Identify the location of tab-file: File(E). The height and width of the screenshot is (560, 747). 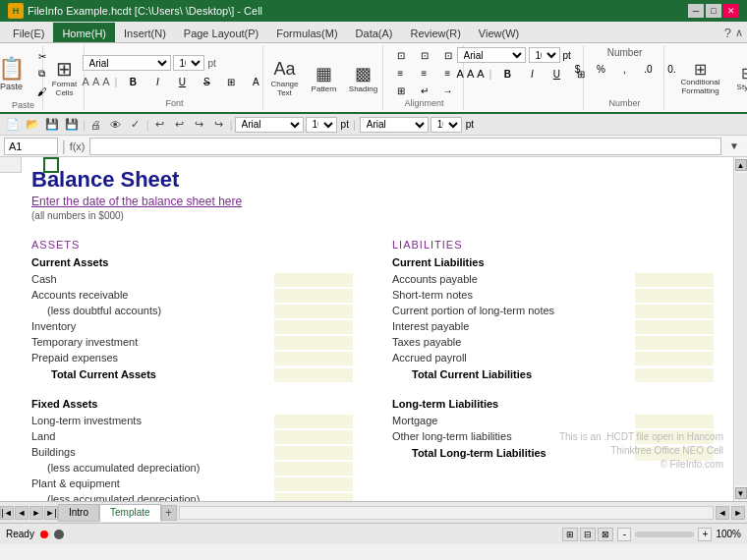
(29, 32).